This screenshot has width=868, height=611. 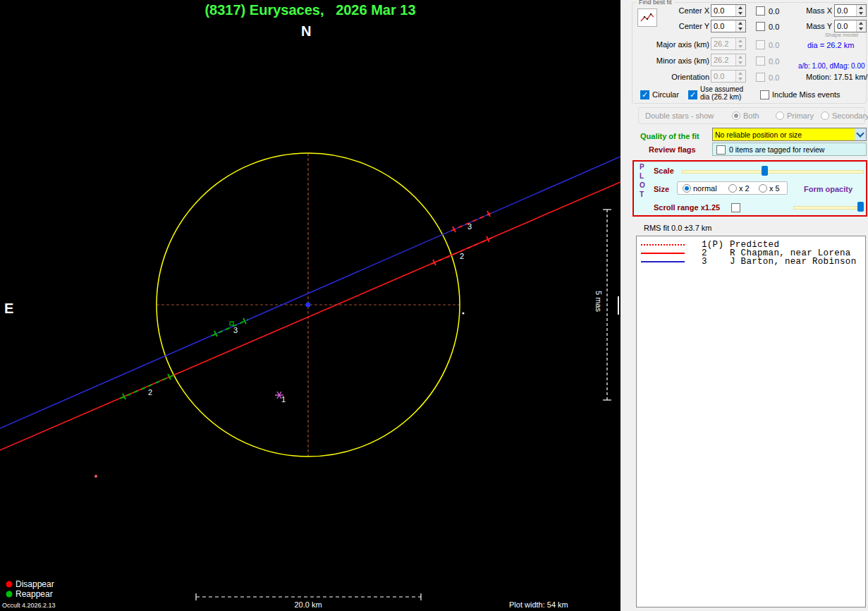 I want to click on size-normal-radio, so click(x=687, y=188).